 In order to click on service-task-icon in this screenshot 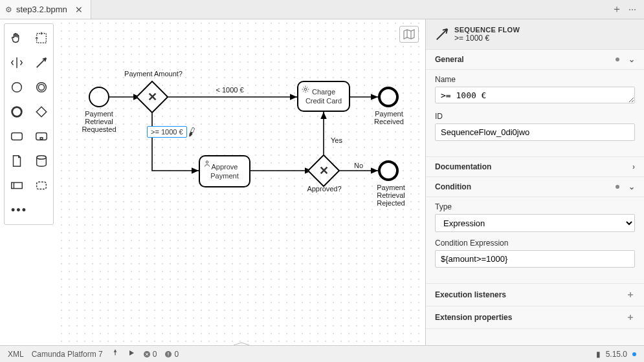, I will do `click(305, 89)`.